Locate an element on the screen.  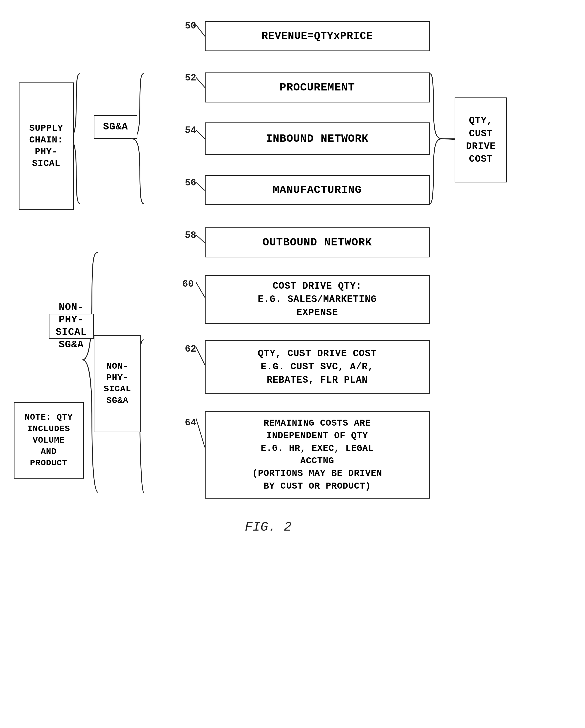
ref-56: 56 is located at coordinates (191, 183).